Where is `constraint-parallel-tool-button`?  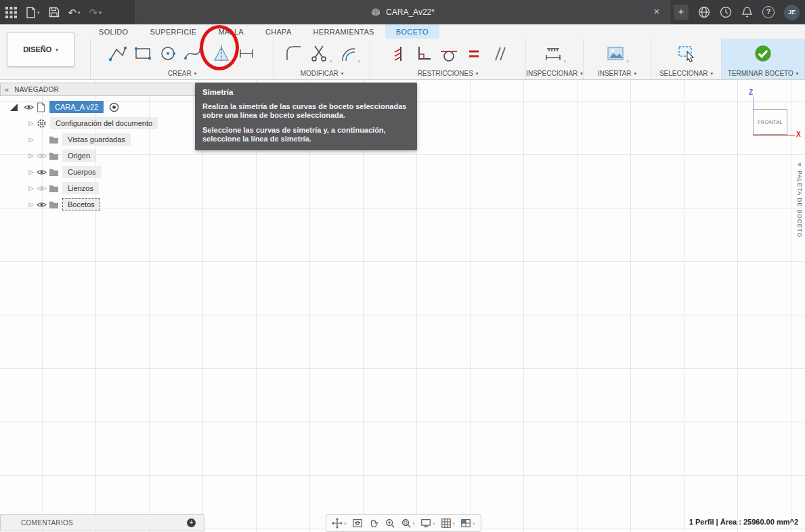
constraint-parallel-tool-button is located at coordinates (498, 53).